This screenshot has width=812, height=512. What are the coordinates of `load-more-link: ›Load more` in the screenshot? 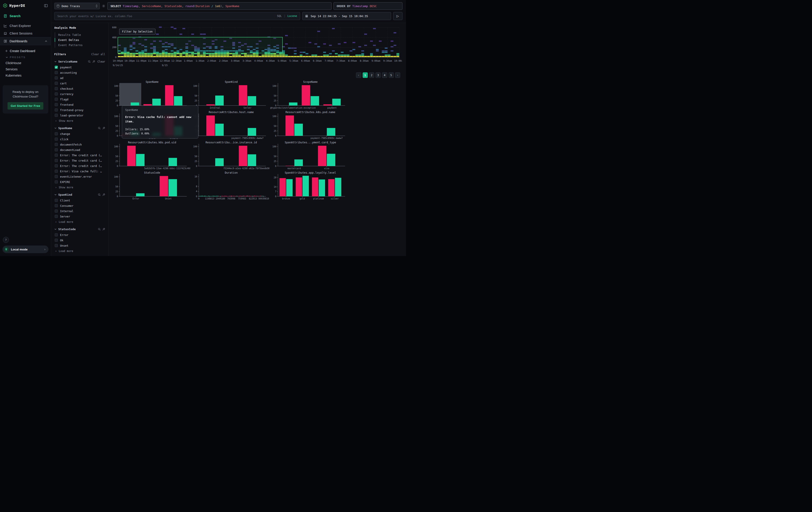 It's located at (80, 250).